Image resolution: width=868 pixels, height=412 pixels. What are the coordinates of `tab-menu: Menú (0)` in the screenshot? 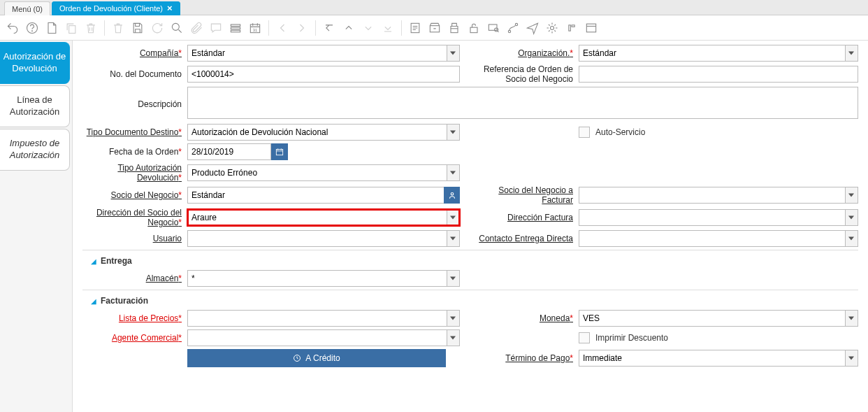 It's located at (27, 8).